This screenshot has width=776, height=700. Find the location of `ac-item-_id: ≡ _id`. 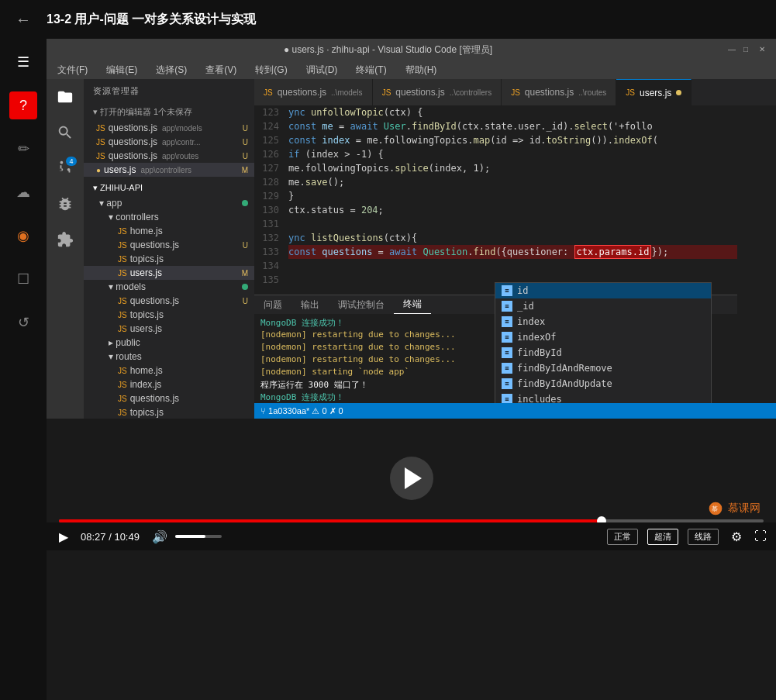

ac-item-_id: ≡ _id is located at coordinates (603, 306).